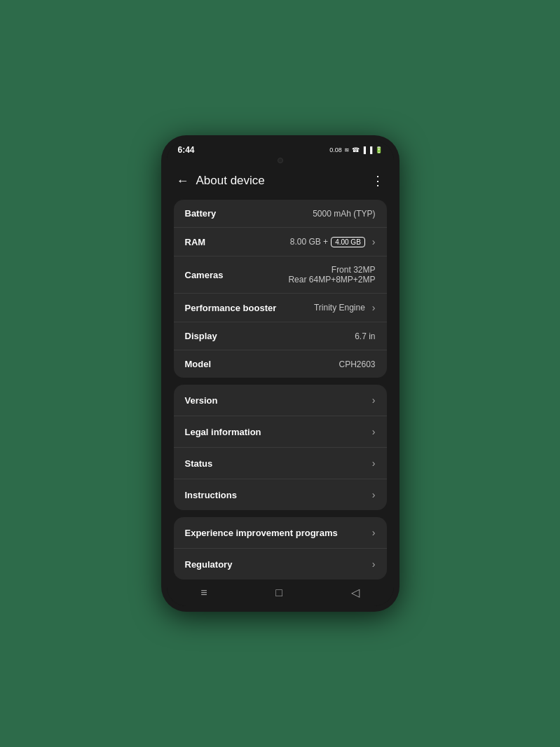 This screenshot has width=560, height=747. I want to click on ram-base: 8.00 GB +, so click(309, 242).